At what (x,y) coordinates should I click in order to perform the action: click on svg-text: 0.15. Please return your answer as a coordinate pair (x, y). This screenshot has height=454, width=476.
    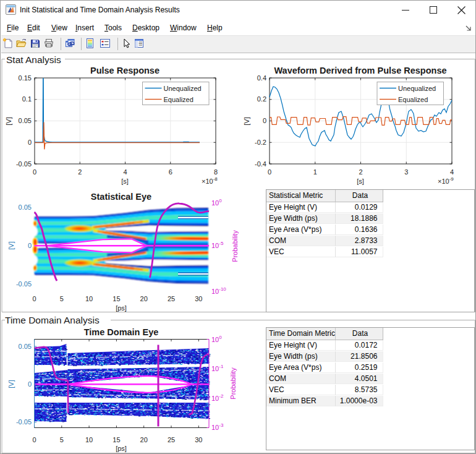
    Looking at the image, I should click on (25, 78).